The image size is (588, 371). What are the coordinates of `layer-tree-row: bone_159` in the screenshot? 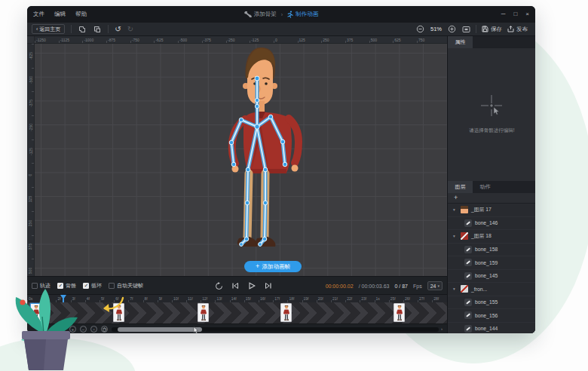 It's located at (492, 263).